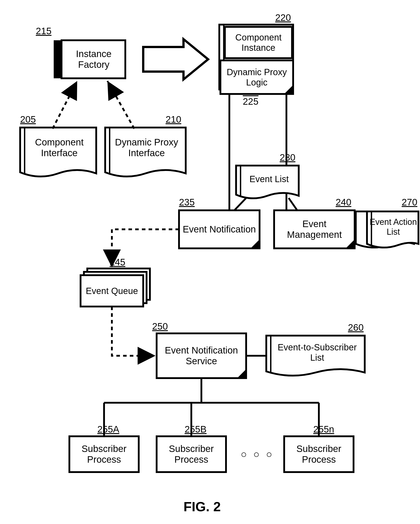 The width and height of the screenshot is (420, 524). What do you see at coordinates (191, 454) in the screenshot?
I see `subscriber-process-b: Subscriber Process` at bounding box center [191, 454].